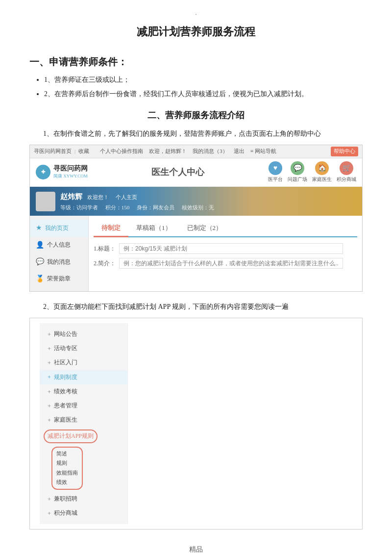 This screenshot has width=392, height=555. Describe the element at coordinates (225, 253) in the screenshot. I see `main-panel: 待制定 草稿箱（1） 已制定（2） 1.标题： 2.简介：` at that location.